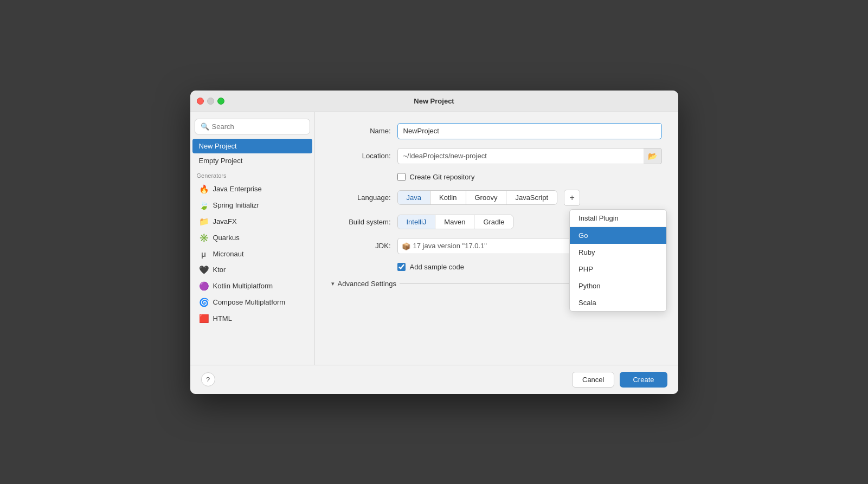  What do you see at coordinates (497, 156) in the screenshot?
I see `location-row: Location: 📂` at bounding box center [497, 156].